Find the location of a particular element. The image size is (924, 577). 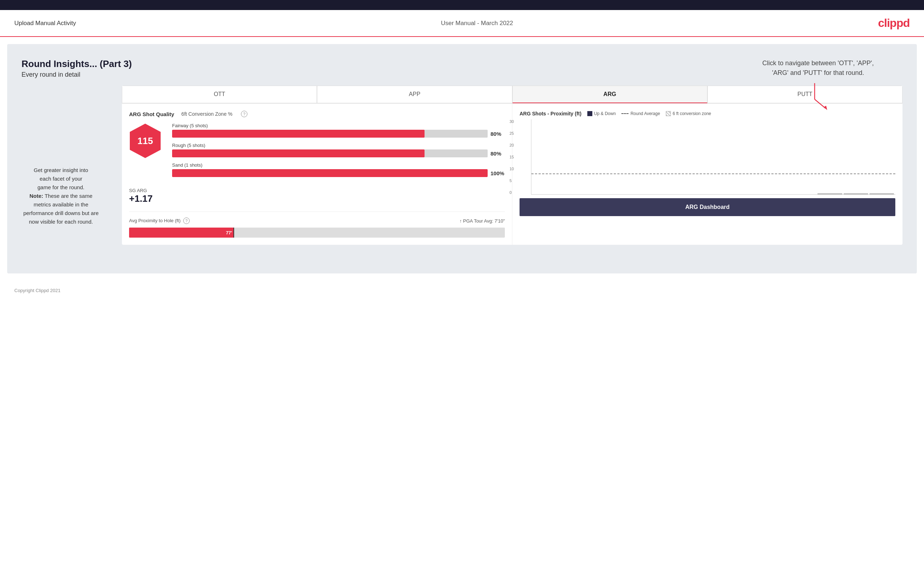

chart-bars is located at coordinates (713, 157).